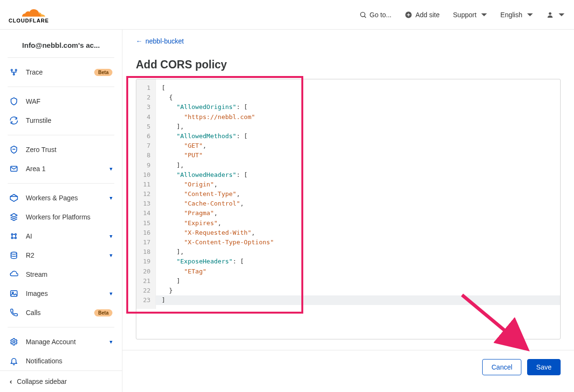  Describe the element at coordinates (358, 175) in the screenshot. I see `code-line: "AllowedHeaders": [` at that location.